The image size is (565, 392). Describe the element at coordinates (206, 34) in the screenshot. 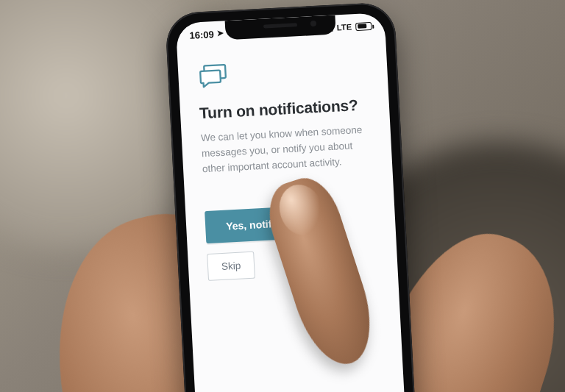

I see `status-left: 16:09 ➤` at that location.